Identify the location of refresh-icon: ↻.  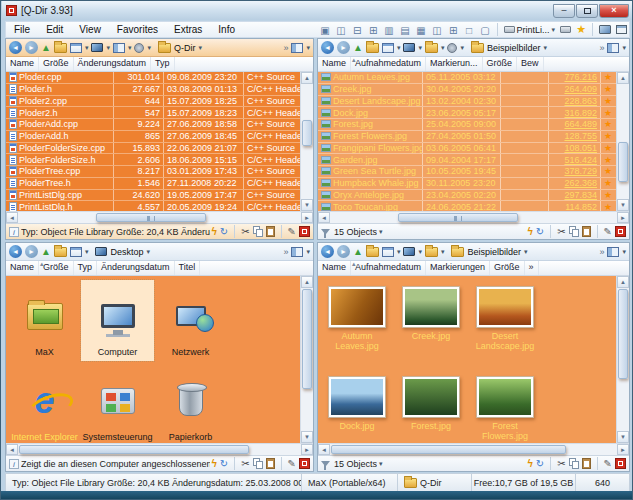
(540, 232).